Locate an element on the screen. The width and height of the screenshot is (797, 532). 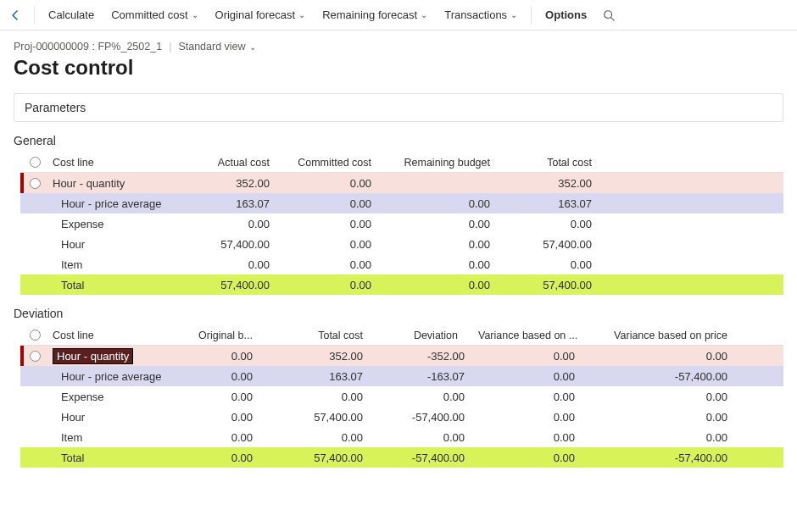
cell-deviation: -163.07 is located at coordinates (427, 376).